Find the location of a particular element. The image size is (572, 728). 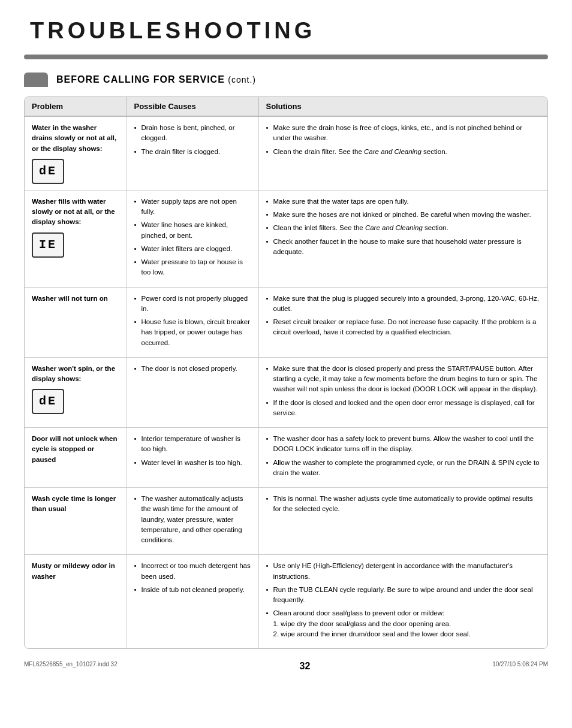

solution-item: Clean the inlet filters. See the Care an… is located at coordinates (404, 228).